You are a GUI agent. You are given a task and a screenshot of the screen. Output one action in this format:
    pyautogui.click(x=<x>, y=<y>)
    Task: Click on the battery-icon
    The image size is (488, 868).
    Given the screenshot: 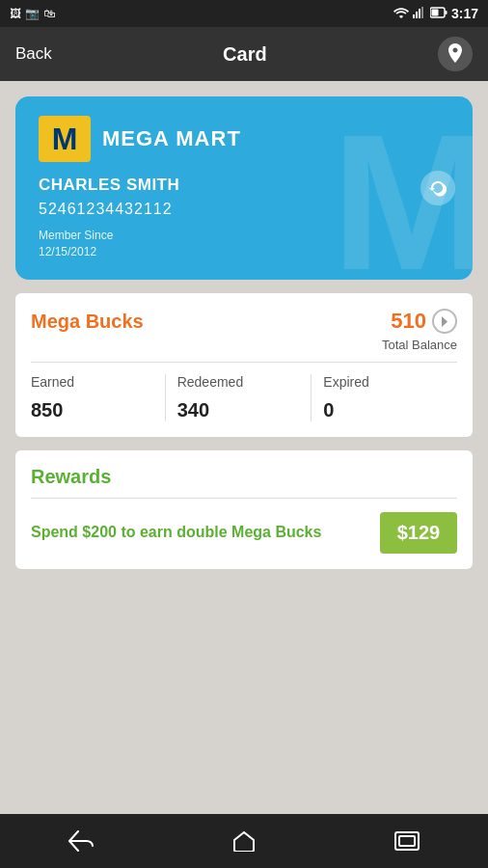 What is the action you would take?
    pyautogui.click(x=439, y=14)
    